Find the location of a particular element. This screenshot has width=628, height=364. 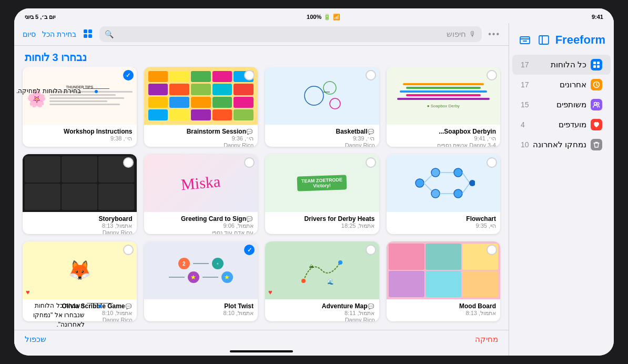

board-info-soapbox: Soapbox Derbyin... הי׳, 9:41 Danny 3-4 א… is located at coordinates (444, 136).